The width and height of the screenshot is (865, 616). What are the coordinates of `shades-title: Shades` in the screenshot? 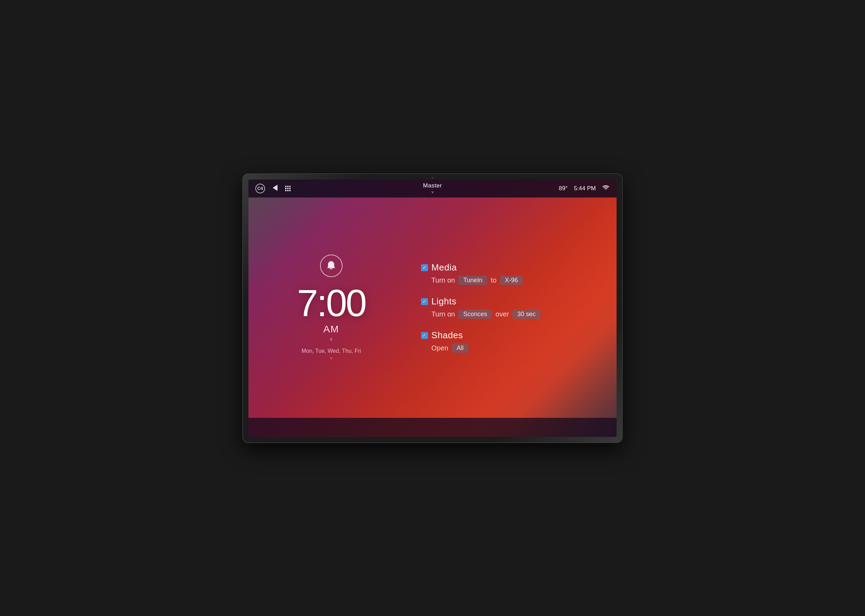 It's located at (447, 335).